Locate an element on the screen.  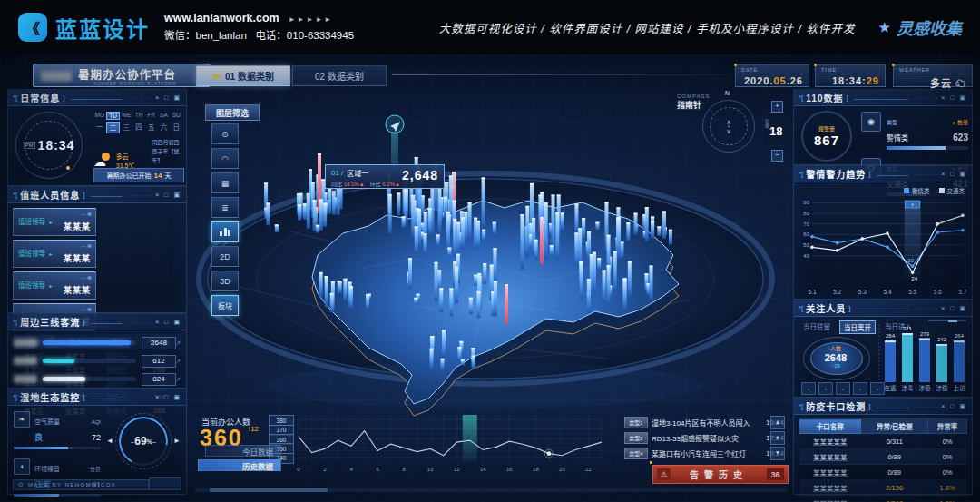
target-icon: ◦ is located at coordinates (843, 389).